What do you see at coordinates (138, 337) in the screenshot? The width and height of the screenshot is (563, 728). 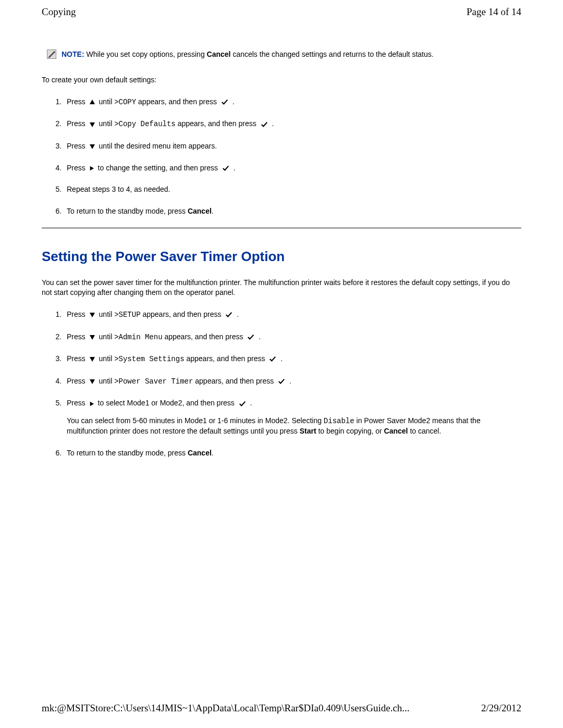 I see `menu-admin: >Admin Menu` at bounding box center [138, 337].